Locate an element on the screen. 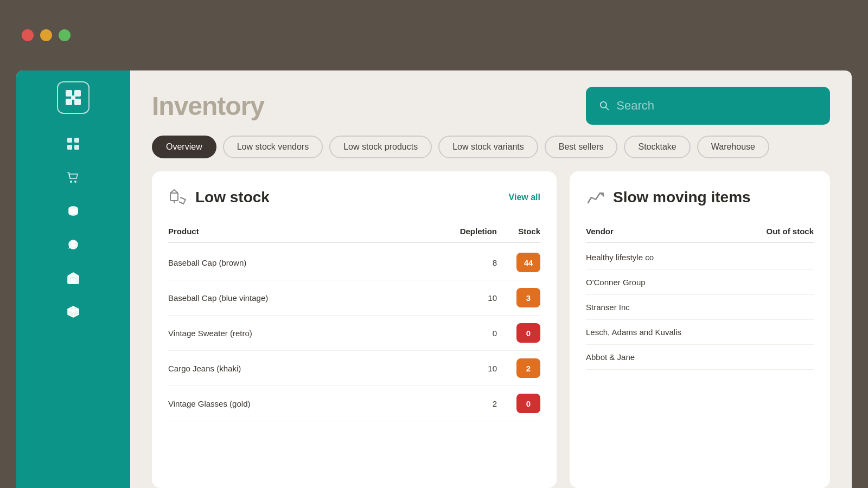 The height and width of the screenshot is (488, 868). low-stock-table-header: Product Depletion Stock is located at coordinates (354, 232).